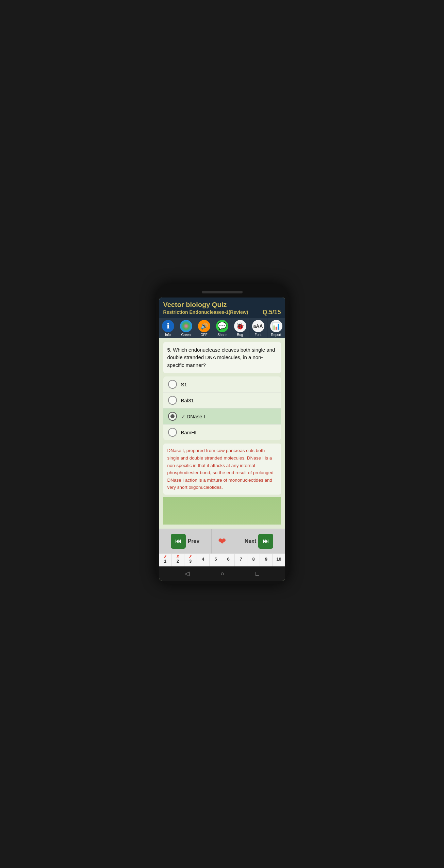  What do you see at coordinates (222, 469) in the screenshot?
I see `explanation-container: DNase I, prepared from cow pancreas cuts…` at bounding box center [222, 469].